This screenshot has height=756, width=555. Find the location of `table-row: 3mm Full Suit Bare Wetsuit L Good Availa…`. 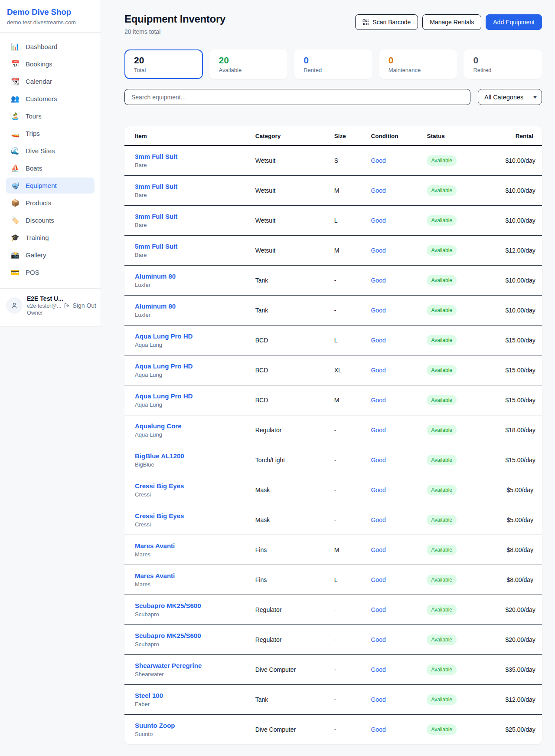

table-row: 3mm Full Suit Bare Wetsuit L Good Availa… is located at coordinates (333, 220).